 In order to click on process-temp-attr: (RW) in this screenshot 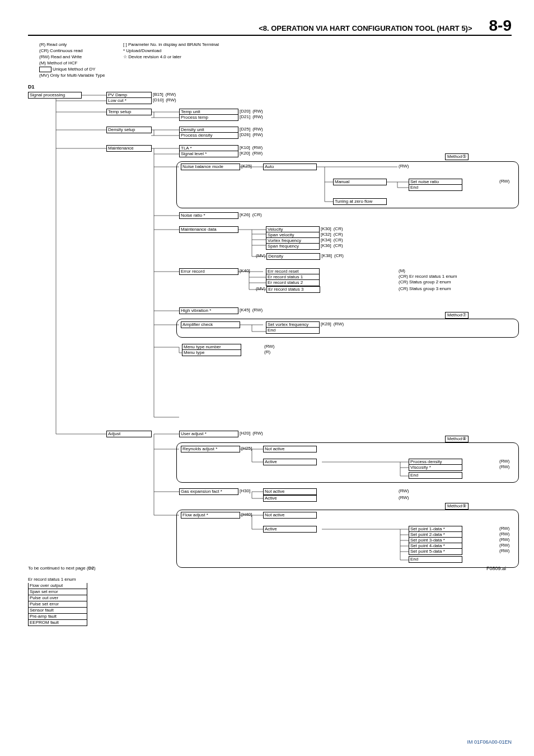, I will do `click(257, 117)`.